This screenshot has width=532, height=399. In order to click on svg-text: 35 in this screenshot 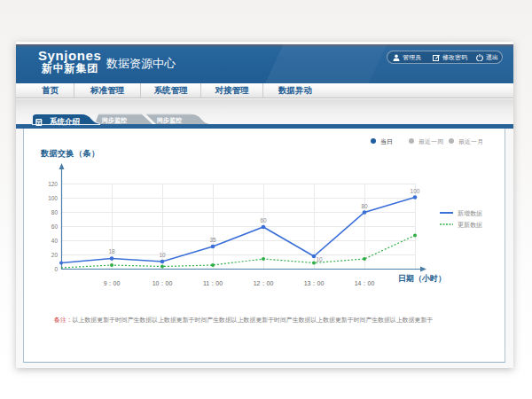, I will do `click(213, 239)`.